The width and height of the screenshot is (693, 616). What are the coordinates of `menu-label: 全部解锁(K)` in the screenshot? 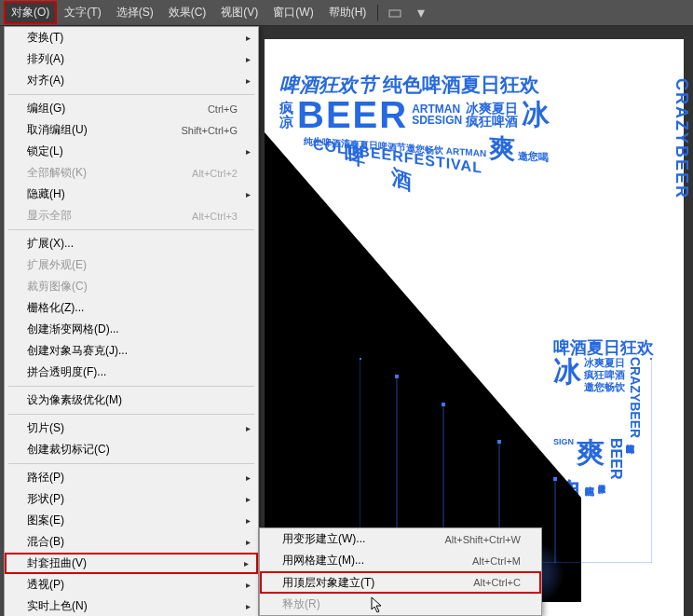 It's located at (110, 173).